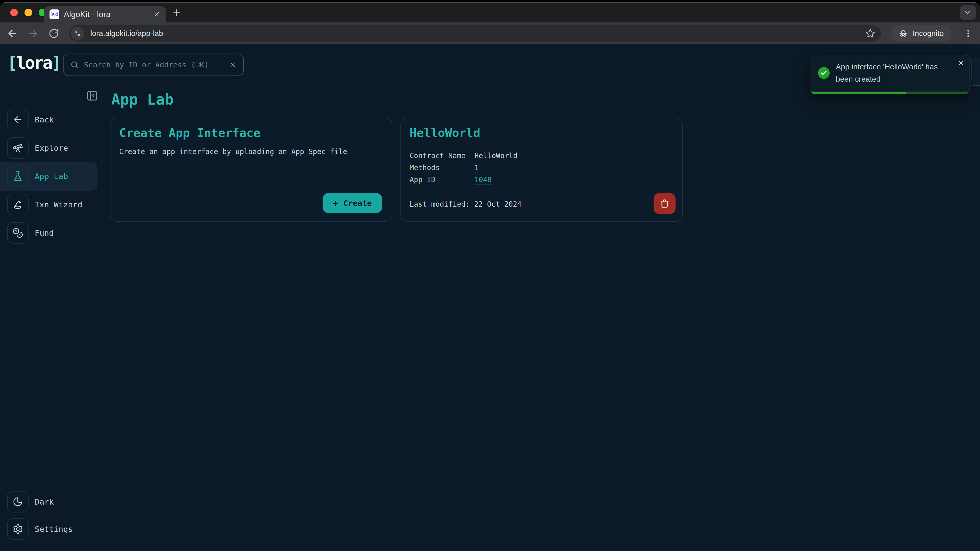  What do you see at coordinates (44, 233) in the screenshot?
I see `sidebar-item-label: Fund` at bounding box center [44, 233].